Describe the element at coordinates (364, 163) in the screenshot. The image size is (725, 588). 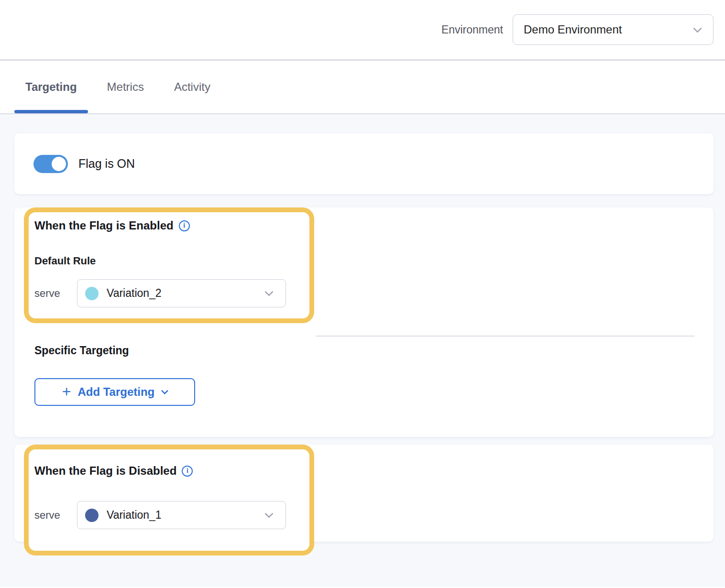
I see `flag-status-card: Flag is ON` at that location.